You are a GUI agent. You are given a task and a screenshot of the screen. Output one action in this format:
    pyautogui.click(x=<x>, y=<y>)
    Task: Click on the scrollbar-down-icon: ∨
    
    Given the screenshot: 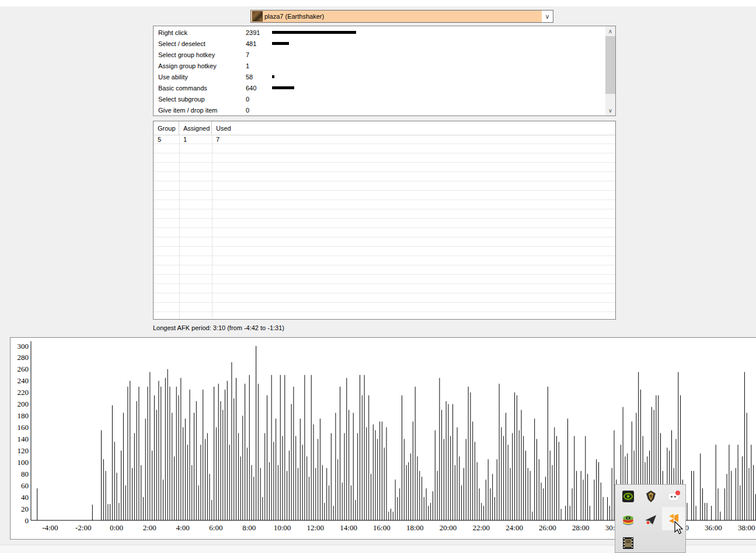 What is the action you would take?
    pyautogui.click(x=611, y=111)
    